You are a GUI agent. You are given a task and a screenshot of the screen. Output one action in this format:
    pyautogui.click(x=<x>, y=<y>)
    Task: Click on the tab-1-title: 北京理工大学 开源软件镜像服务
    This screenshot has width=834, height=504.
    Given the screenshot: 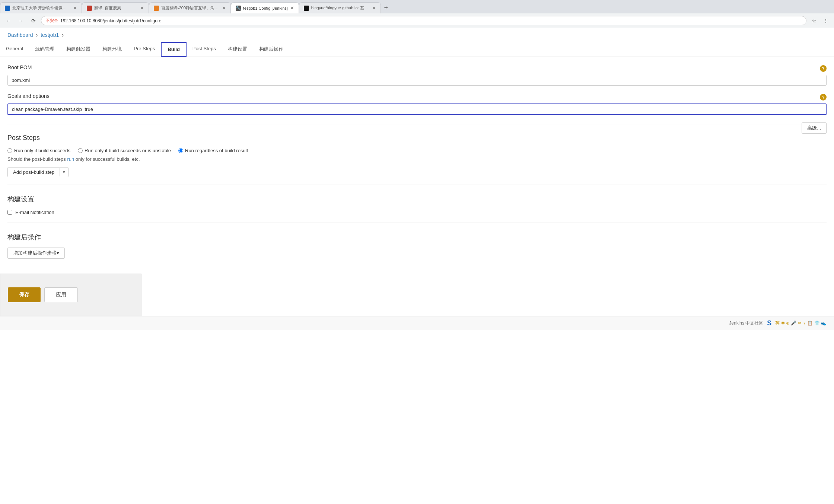 What is the action you would take?
    pyautogui.click(x=42, y=8)
    